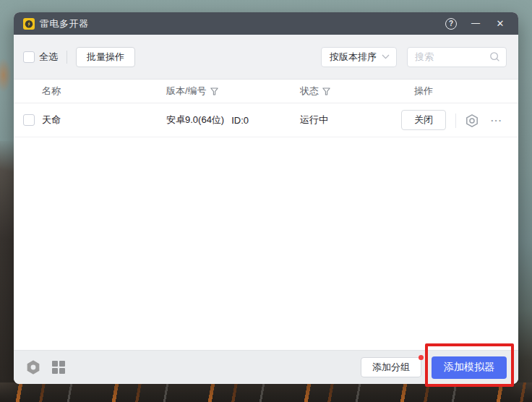  Describe the element at coordinates (266, 367) in the screenshot. I see `footer-bar: 添加分组 添加模拟器` at that location.